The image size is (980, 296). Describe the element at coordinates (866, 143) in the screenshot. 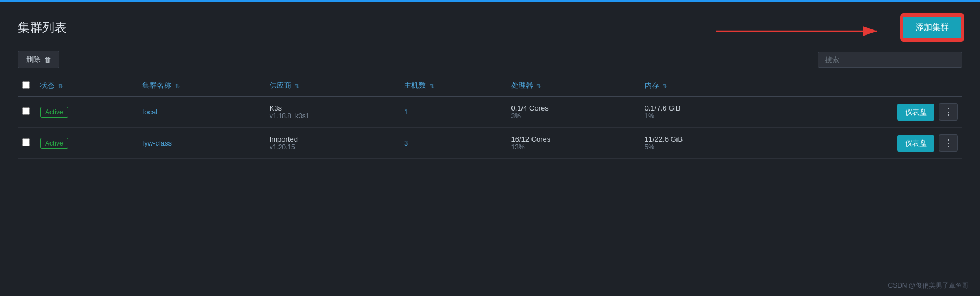

I see `row2-actions: 仪表盘 ⋮` at that location.